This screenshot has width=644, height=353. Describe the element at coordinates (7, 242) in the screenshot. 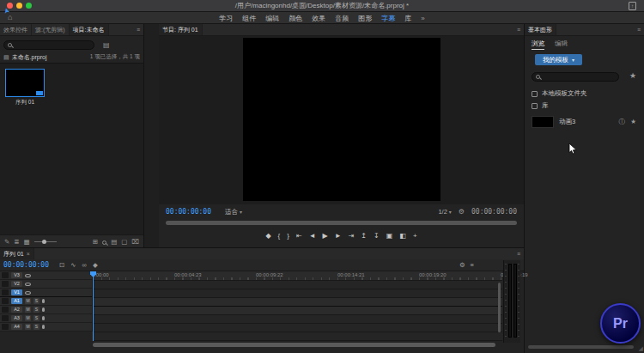

I see `read-write-toggle-icon: ✎` at that location.